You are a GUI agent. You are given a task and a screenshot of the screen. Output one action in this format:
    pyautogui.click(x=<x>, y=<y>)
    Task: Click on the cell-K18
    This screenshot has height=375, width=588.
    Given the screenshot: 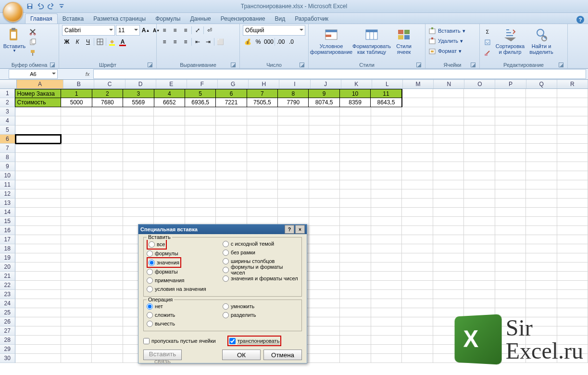 What is the action you would take?
    pyautogui.click(x=356, y=249)
    